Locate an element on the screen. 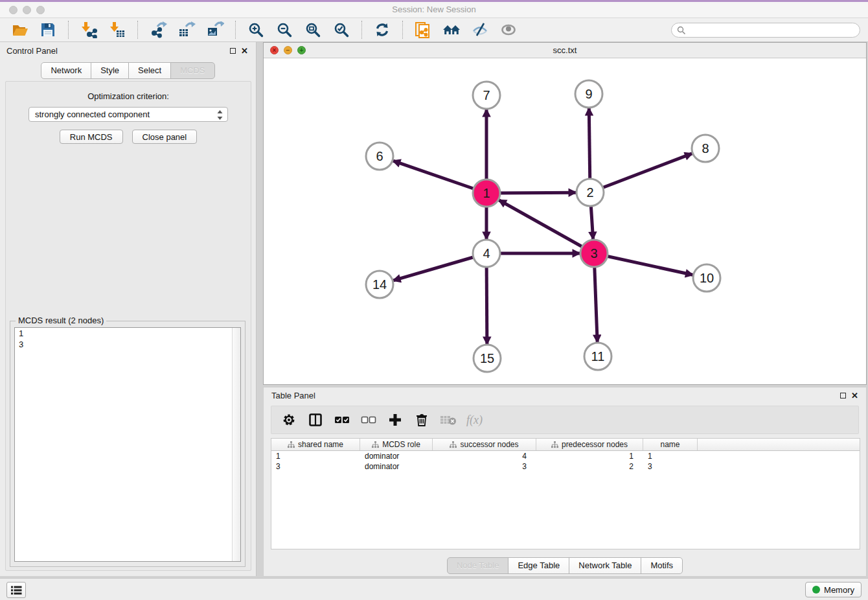 This screenshot has height=600, width=868. first-neighbors-icon is located at coordinates (451, 30).